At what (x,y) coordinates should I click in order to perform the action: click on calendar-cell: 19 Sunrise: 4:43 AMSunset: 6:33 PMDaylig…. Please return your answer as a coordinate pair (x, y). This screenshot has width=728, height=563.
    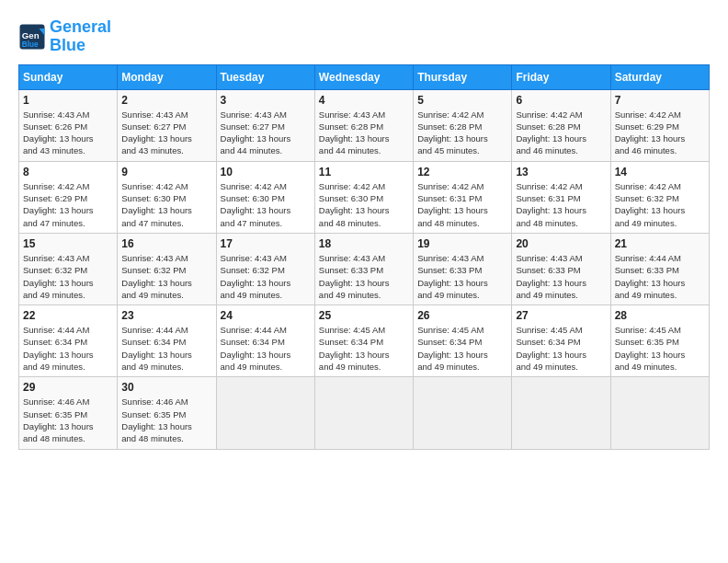
    Looking at the image, I should click on (463, 269).